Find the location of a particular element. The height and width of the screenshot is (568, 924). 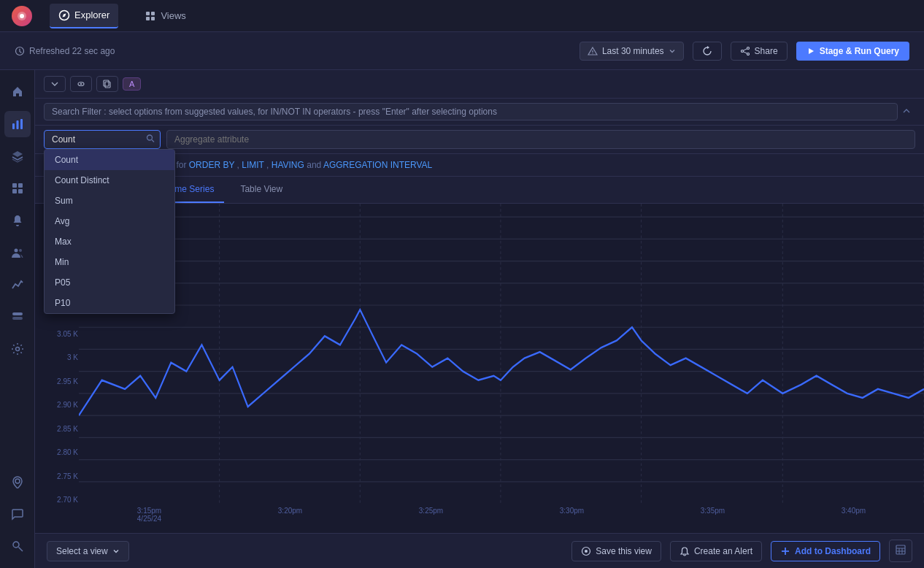

sidebar-item-home is located at coordinates (18, 92).